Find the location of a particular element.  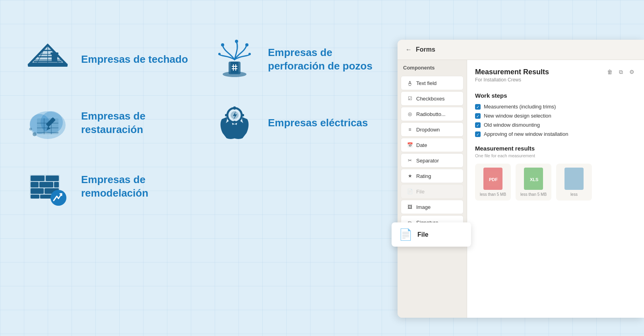

step-4-checkbox is located at coordinates (478, 134).